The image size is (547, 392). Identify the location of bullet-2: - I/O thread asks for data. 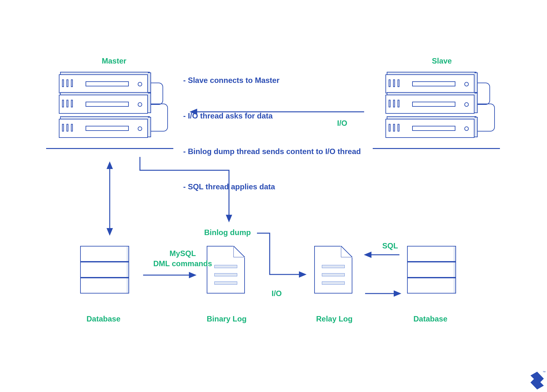
(272, 116).